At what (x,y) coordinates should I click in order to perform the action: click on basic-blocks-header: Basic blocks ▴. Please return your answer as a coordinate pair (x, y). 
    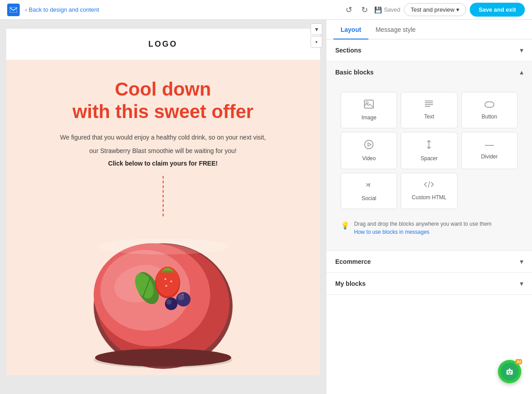
    Looking at the image, I should click on (429, 72).